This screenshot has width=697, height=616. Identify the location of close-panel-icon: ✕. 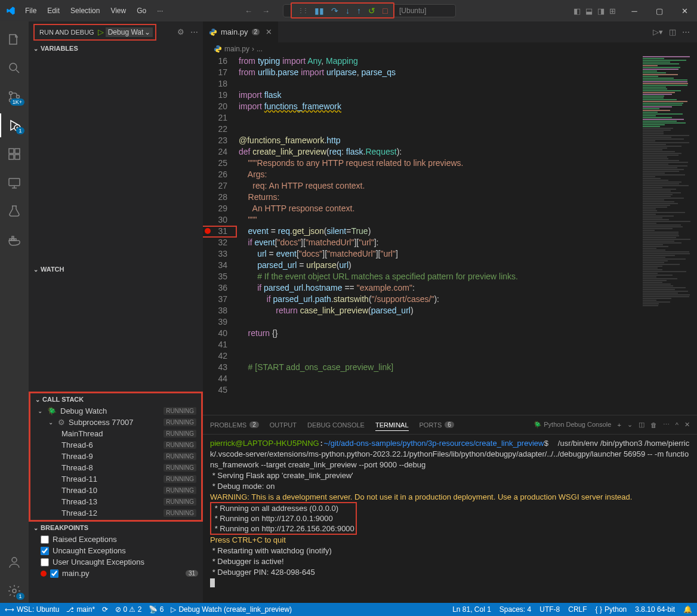
(687, 425).